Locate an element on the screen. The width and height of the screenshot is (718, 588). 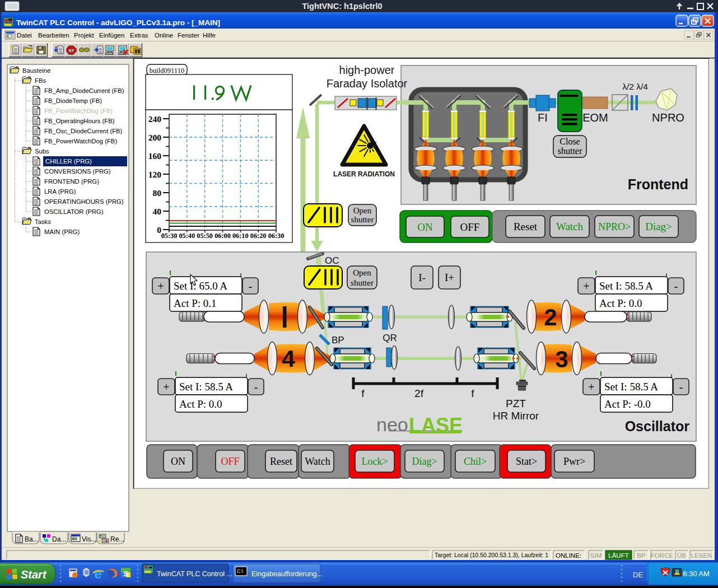
svg-text: OPERATINGHOURS (PRG) is located at coordinates (84, 202).